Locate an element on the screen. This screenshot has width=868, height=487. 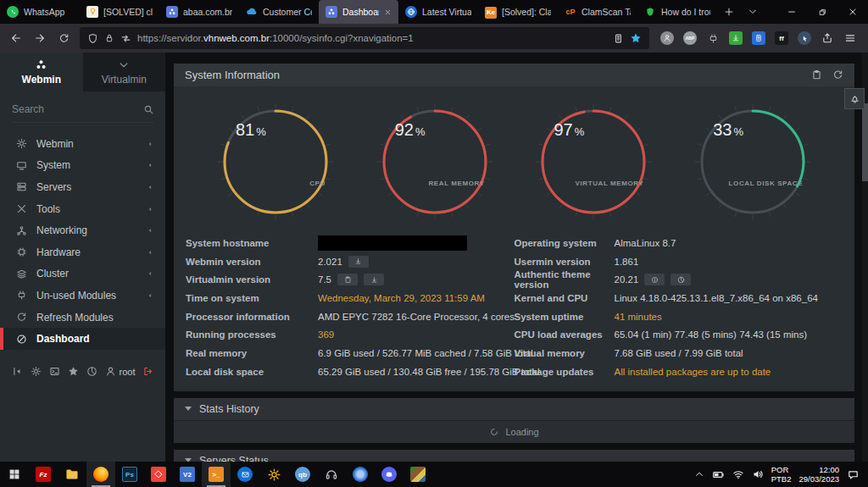
servers-status-section: Servers Status is located at coordinates (514, 456).